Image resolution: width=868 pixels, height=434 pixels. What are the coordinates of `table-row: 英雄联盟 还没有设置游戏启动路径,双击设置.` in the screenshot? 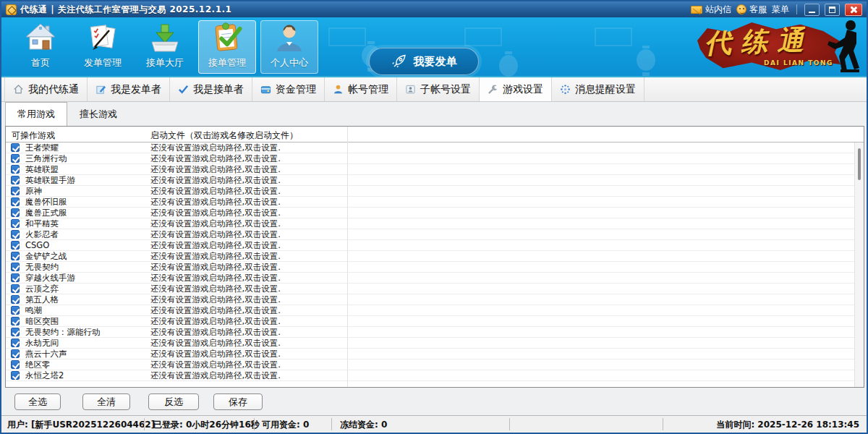 It's located at (430, 169).